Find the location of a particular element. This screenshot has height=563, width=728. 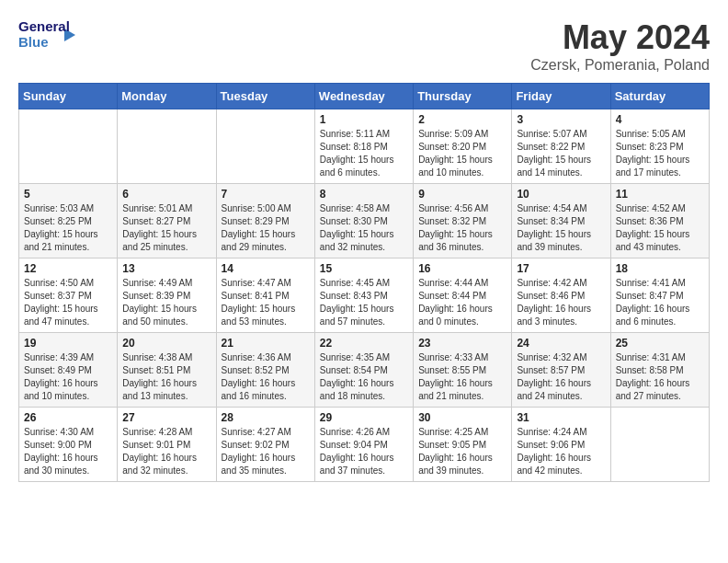

day-header-thursday: Thursday is located at coordinates (463, 97).